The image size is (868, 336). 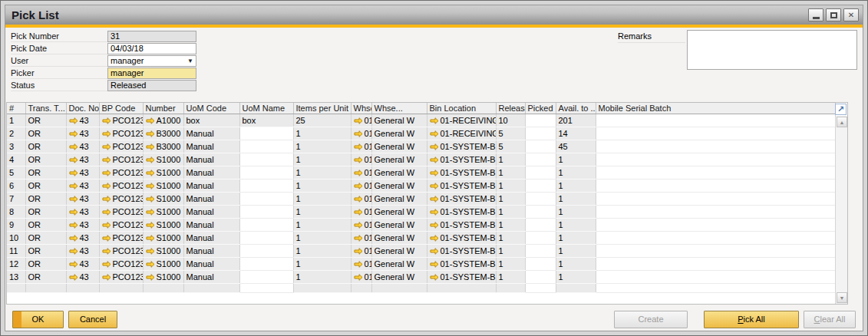 I want to click on row-number-cell: 4, so click(x=16, y=160).